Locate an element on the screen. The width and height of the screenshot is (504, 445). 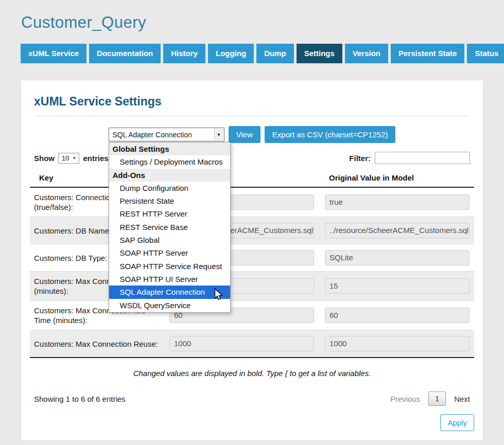
settings-category-select-value: SQL Adapter Connection is located at coordinates (152, 135).